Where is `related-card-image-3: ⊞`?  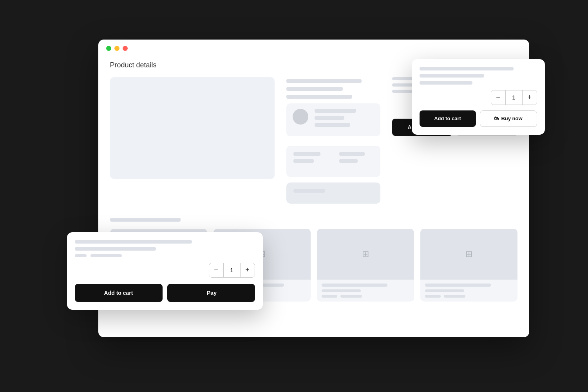
related-card-image-3: ⊞ is located at coordinates (365, 254).